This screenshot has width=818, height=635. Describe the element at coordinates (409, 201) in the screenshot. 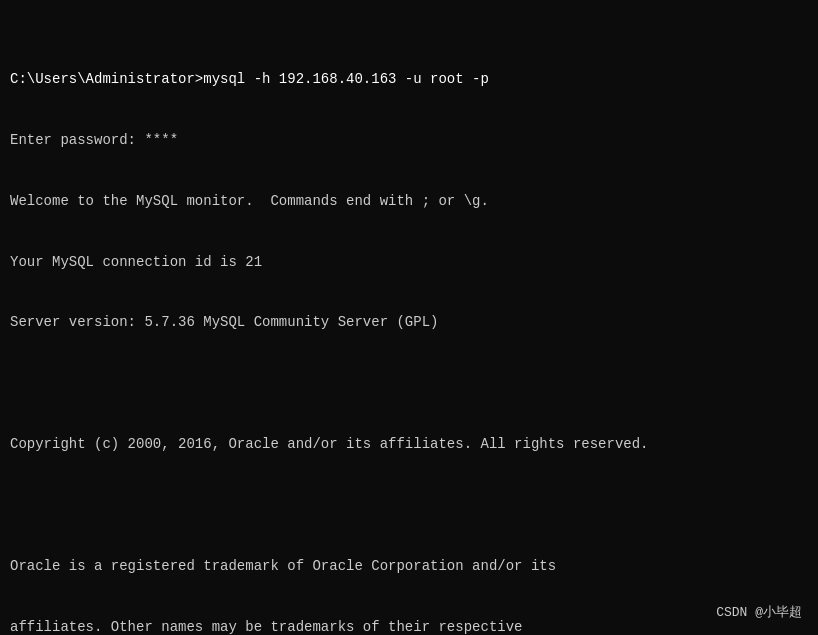

I see `welcome-line: Welcome to the MySQL monitor. Commands e…` at that location.